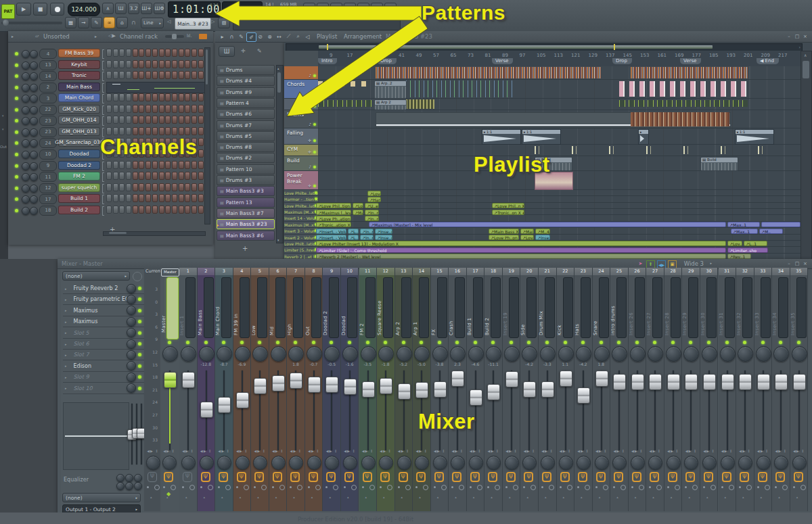 This screenshot has width=812, height=524. Describe the element at coordinates (691, 272) in the screenshot. I see `strip-number: 29` at that location.